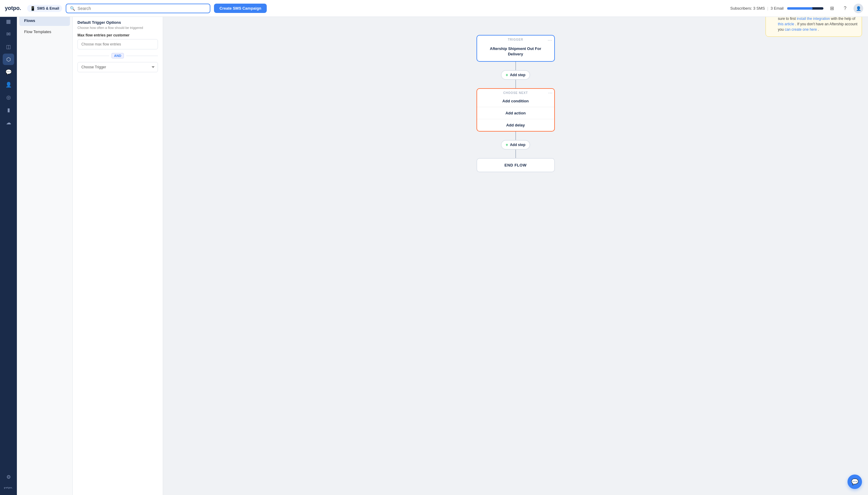 The width and height of the screenshot is (868, 495). Describe the element at coordinates (45, 20) in the screenshot. I see `sidebar-item-flows: Flows` at that location.